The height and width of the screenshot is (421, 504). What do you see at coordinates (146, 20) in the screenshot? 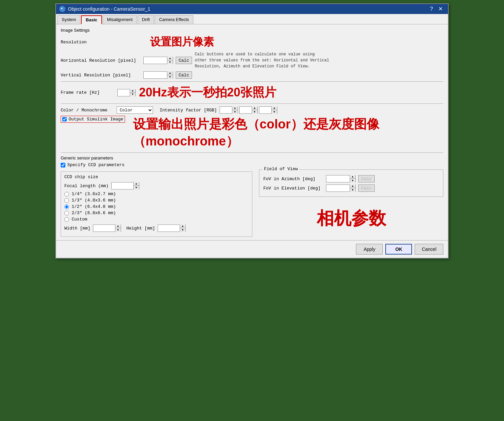
I see `tab-drift: Drift` at bounding box center [146, 20].